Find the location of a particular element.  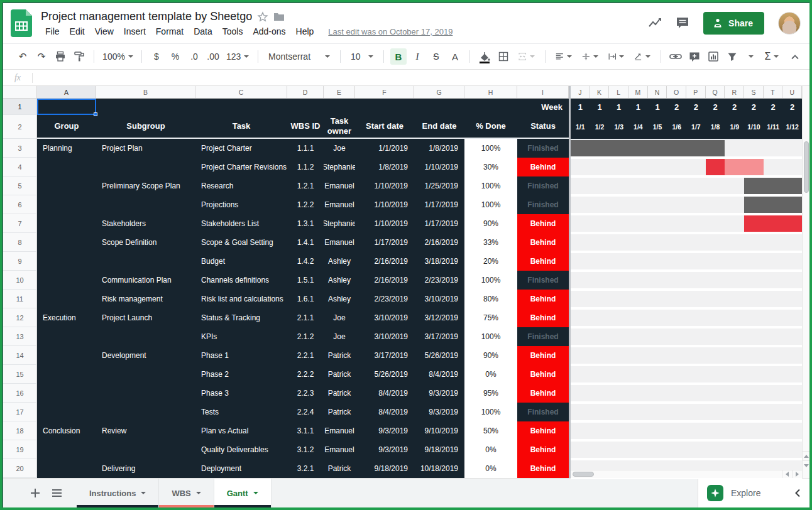

cell-wbs-id: 3.2.1 is located at coordinates (305, 469).